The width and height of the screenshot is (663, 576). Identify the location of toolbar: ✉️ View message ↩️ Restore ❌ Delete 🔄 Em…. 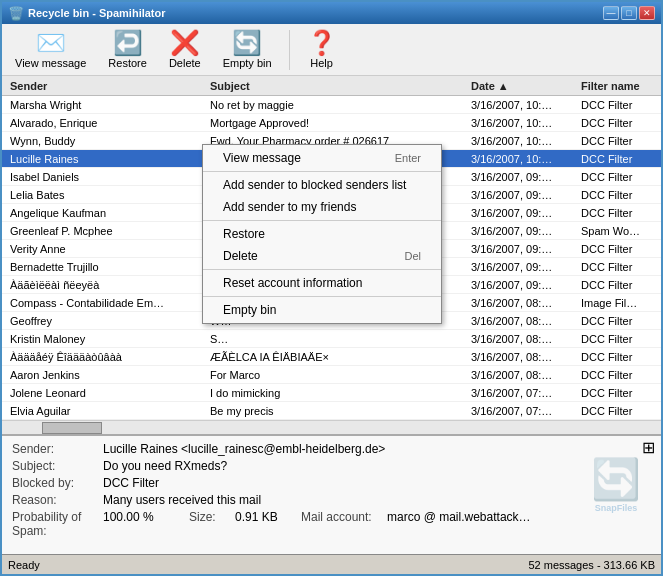
(332, 50).